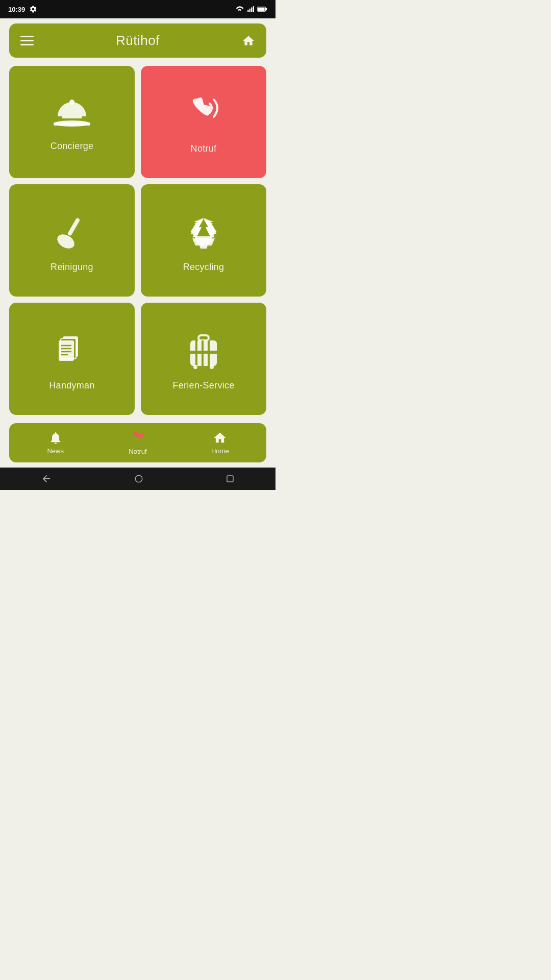  What do you see at coordinates (55, 451) in the screenshot?
I see `nav-news-label: News` at bounding box center [55, 451].